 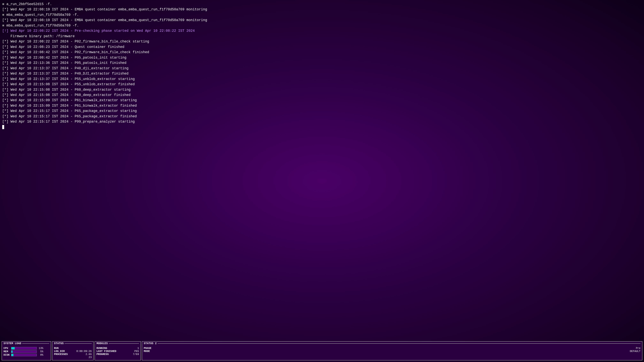 I want to click on cpu-label: CPU, so click(x=7, y=348).